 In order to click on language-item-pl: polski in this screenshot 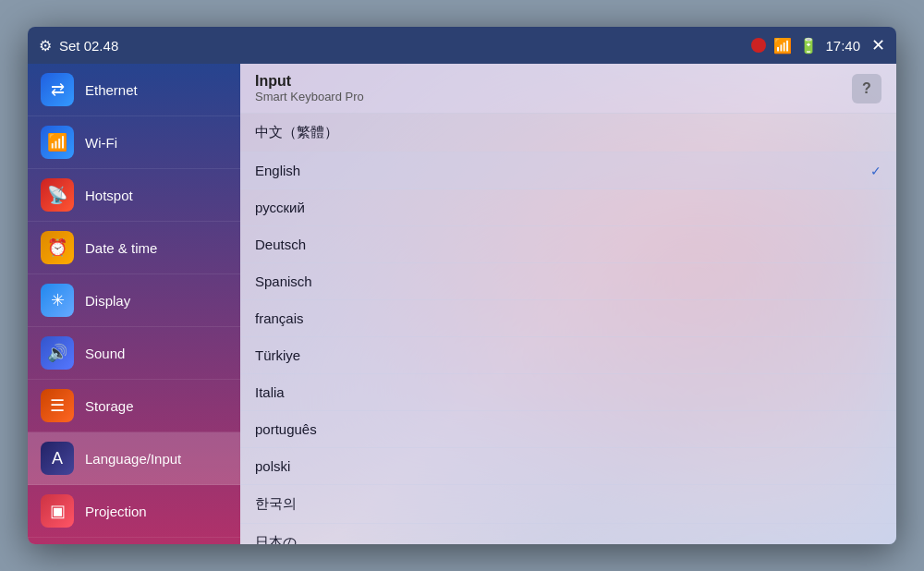, I will do `click(568, 467)`.